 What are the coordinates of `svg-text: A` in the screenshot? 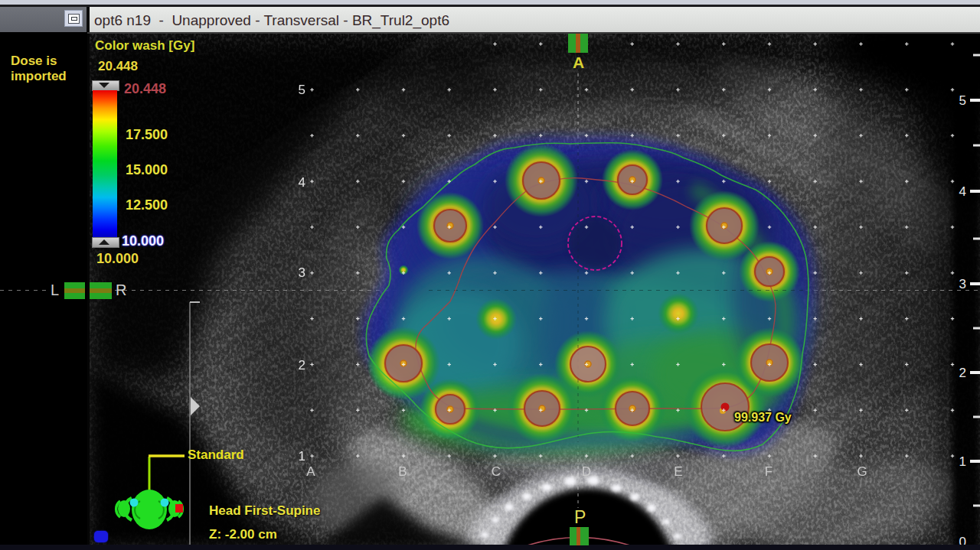 It's located at (311, 471).